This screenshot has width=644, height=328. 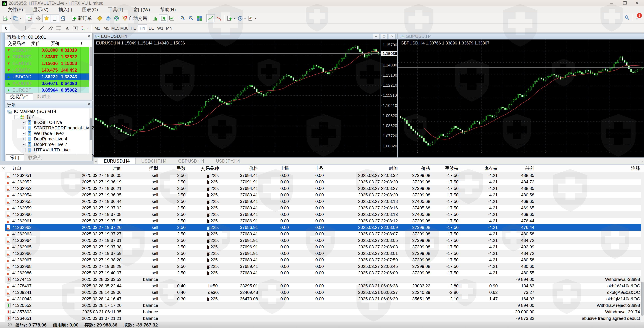 I want to click on window-close-button: ✕, so click(x=637, y=3).